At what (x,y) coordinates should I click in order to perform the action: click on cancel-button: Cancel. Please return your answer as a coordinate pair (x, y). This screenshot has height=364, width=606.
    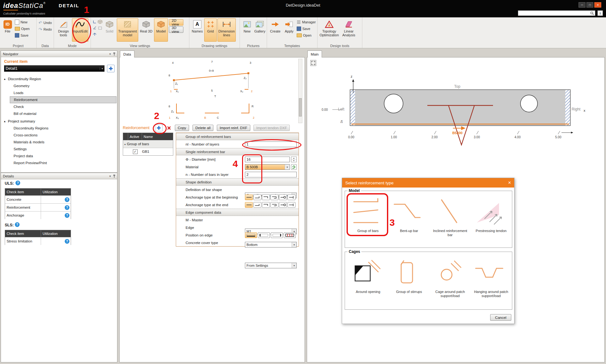
    Looking at the image, I should click on (501, 318).